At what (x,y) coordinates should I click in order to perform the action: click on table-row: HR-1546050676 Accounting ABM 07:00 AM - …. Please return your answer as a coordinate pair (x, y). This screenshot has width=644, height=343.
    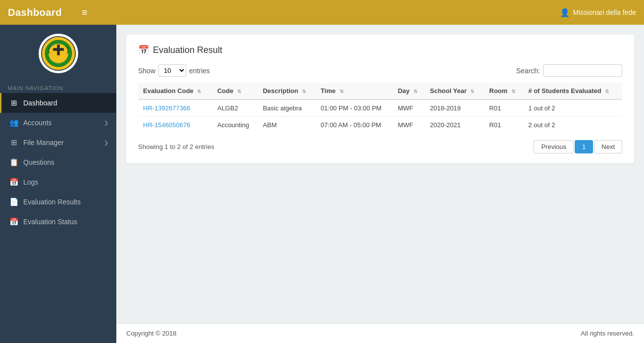
    Looking at the image, I should click on (380, 125).